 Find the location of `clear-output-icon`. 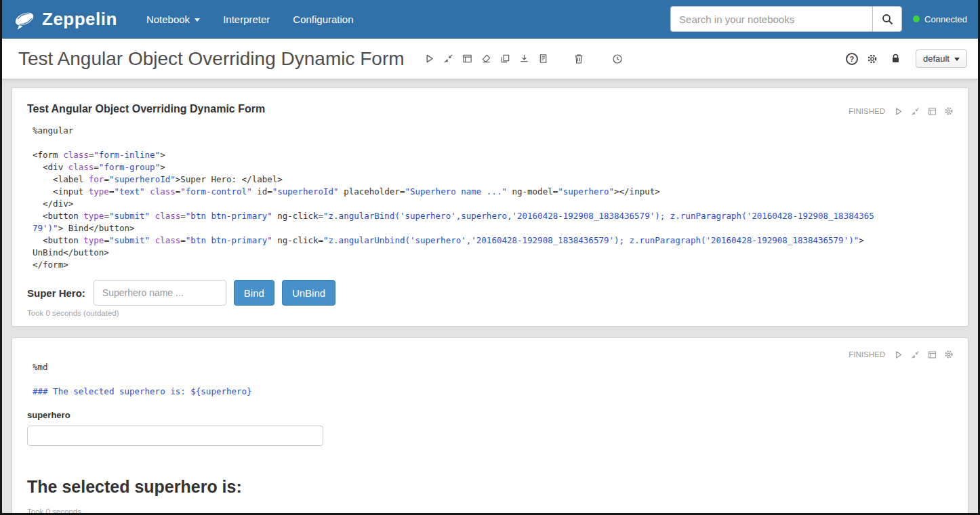

clear-output-icon is located at coordinates (487, 58).